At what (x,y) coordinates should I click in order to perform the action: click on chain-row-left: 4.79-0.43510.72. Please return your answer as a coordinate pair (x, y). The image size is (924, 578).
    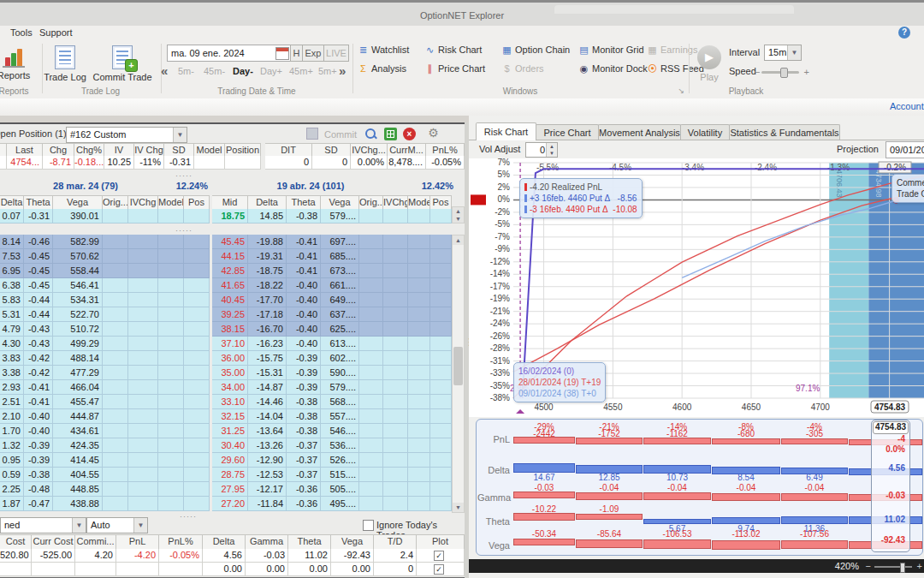
    Looking at the image, I should click on (104, 329).